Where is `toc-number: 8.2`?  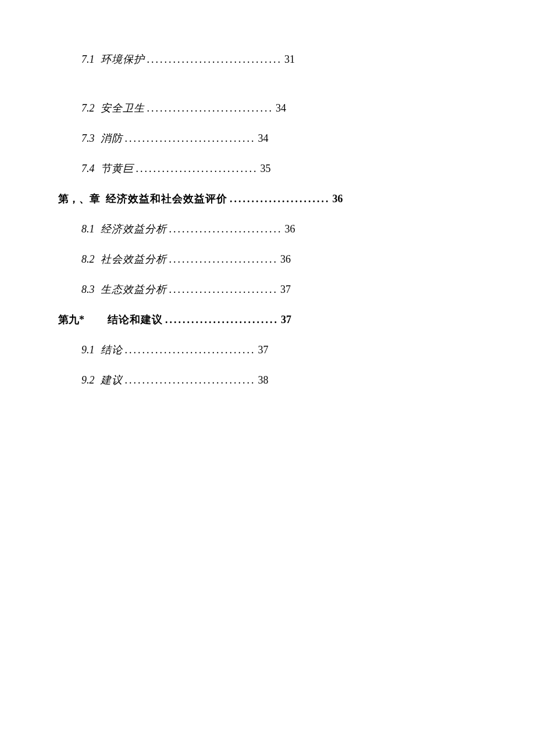
toc-number: 8.2 is located at coordinates (88, 259).